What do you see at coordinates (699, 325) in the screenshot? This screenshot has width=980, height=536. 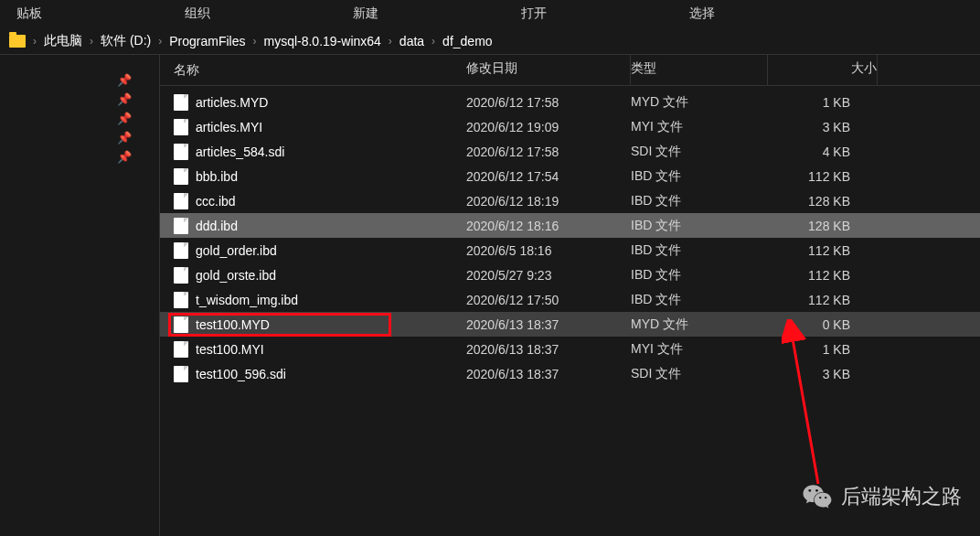 I see `file-type: MYD 文件` at bounding box center [699, 325].